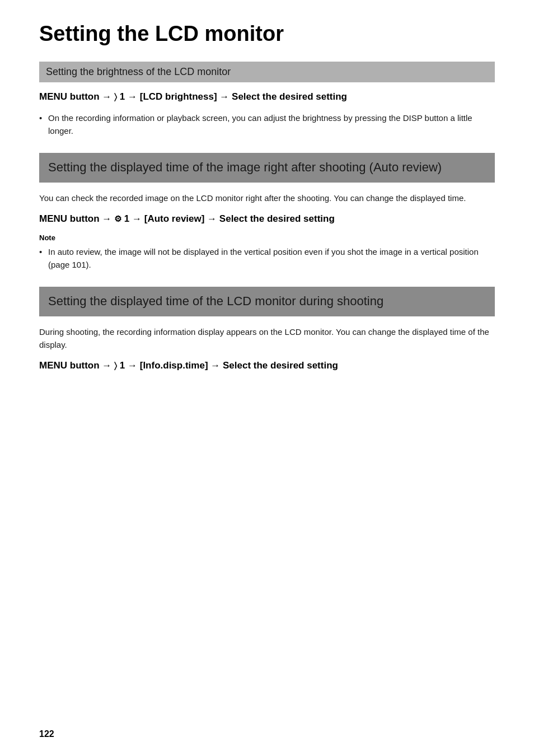 The image size is (534, 756). Describe the element at coordinates (267, 168) in the screenshot. I see `section-auto-review-header: Setting the displayed time of the image …` at that location.